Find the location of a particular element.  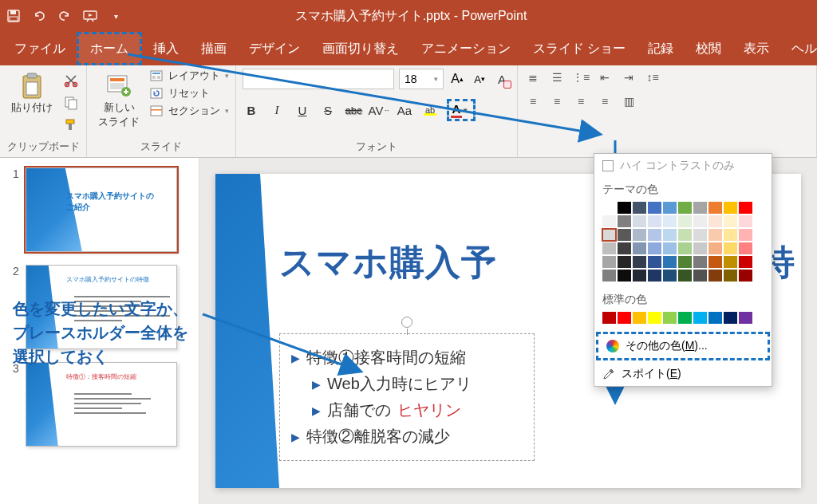

thumbnail-3: 3 特徴①：接客時間の短縮 is located at coordinates (99, 404).